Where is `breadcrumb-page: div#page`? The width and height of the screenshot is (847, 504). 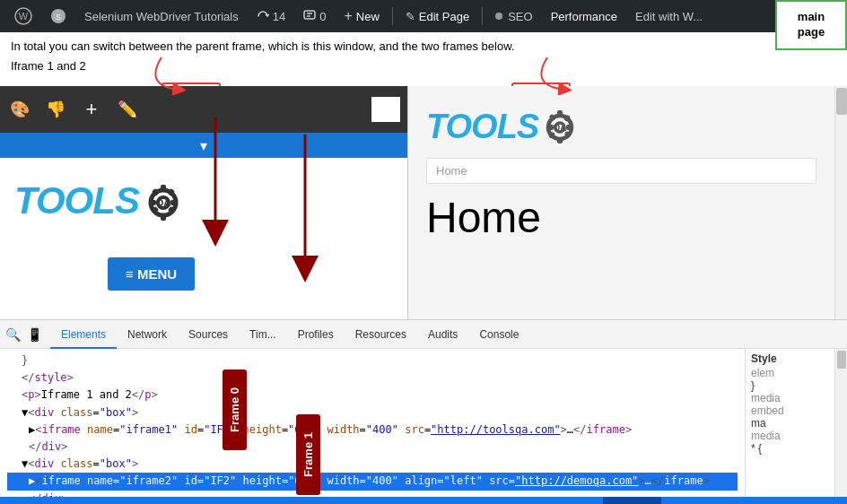
breadcrumb-page: div#page is located at coordinates (95, 500).